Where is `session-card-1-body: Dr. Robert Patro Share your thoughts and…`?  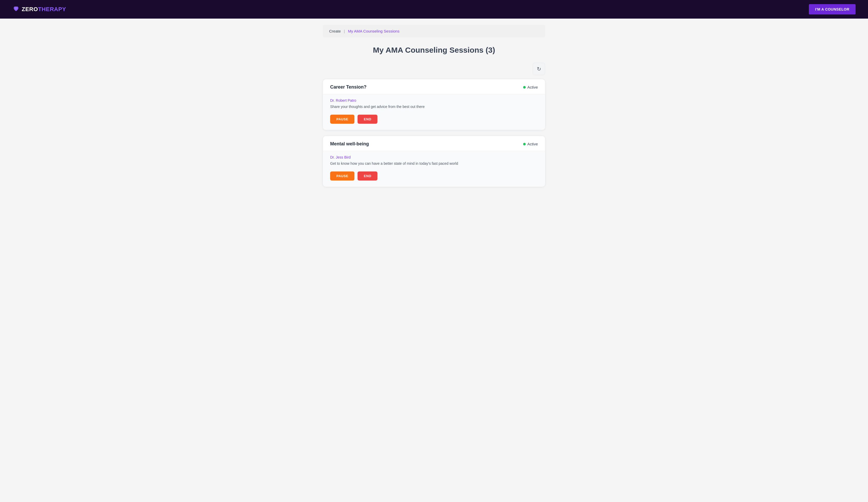 session-card-1-body: Dr. Robert Patro Share your thoughts and… is located at coordinates (434, 112).